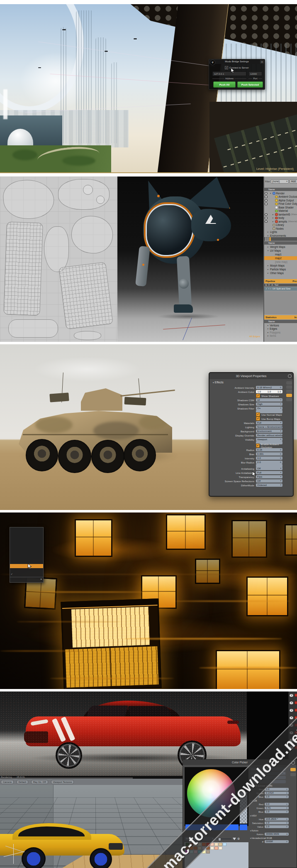 This screenshot has height=868, width=297. Describe the element at coordinates (280, 251) in the screenshot. I see `list-item: UV Maps` at that location.